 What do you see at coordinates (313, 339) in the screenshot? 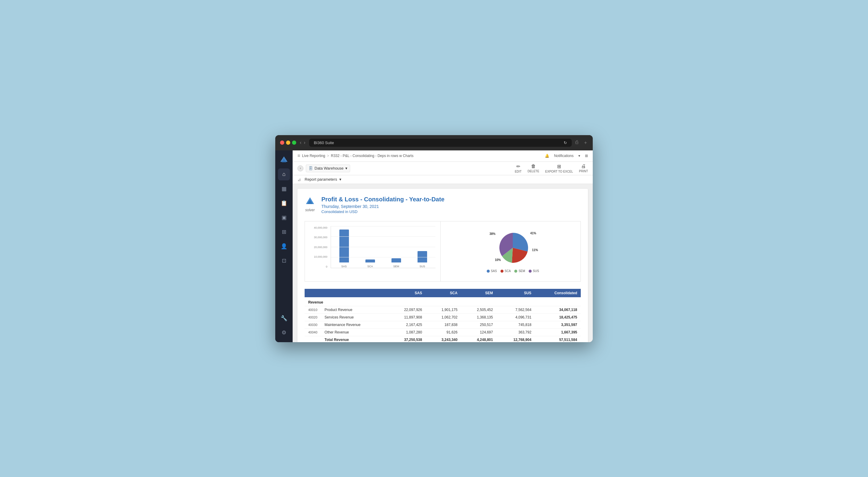
I see `total-code` at bounding box center [313, 339].